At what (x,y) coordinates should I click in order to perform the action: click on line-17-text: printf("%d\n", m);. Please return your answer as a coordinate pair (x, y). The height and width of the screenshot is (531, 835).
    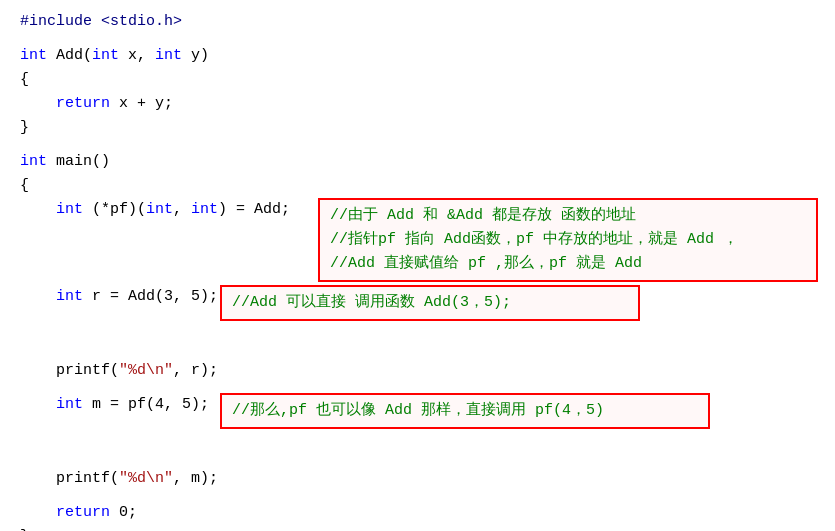
    Looking at the image, I should click on (119, 479).